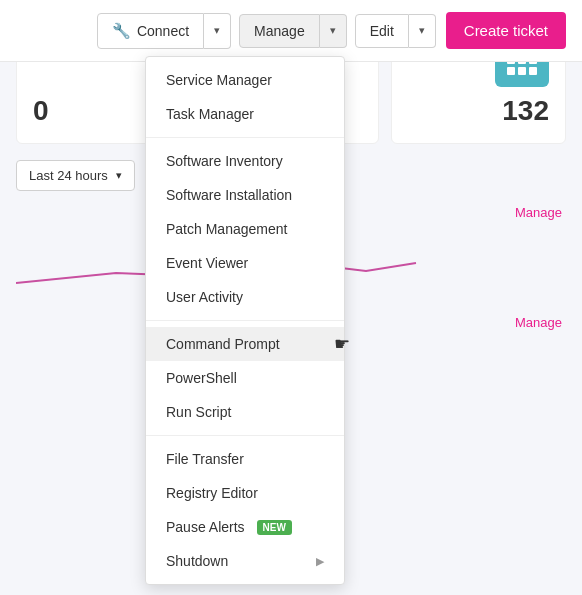  What do you see at coordinates (334, 31) in the screenshot?
I see `manage-dropdown-arrow: ▾` at bounding box center [334, 31].